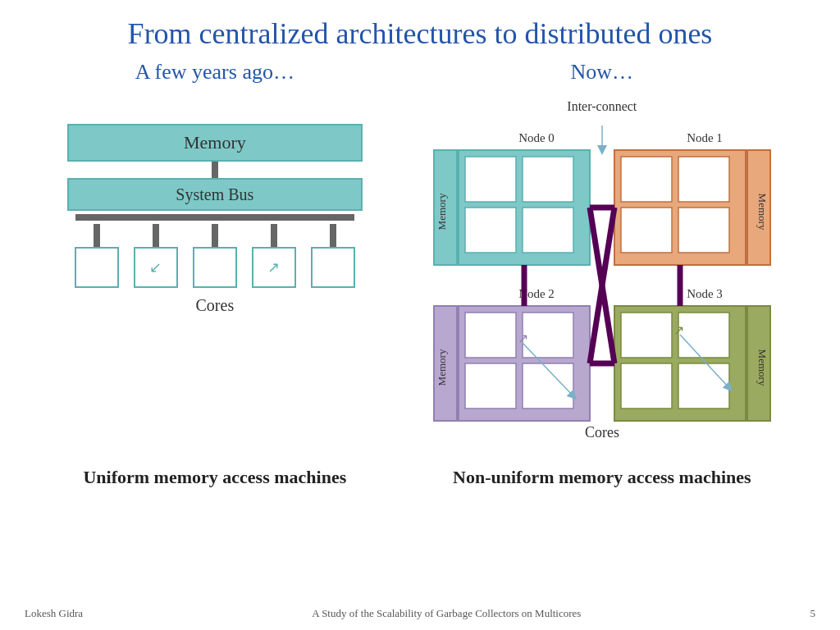 This screenshot has width=840, height=630. I want to click on svg-text: Cores, so click(602, 432).